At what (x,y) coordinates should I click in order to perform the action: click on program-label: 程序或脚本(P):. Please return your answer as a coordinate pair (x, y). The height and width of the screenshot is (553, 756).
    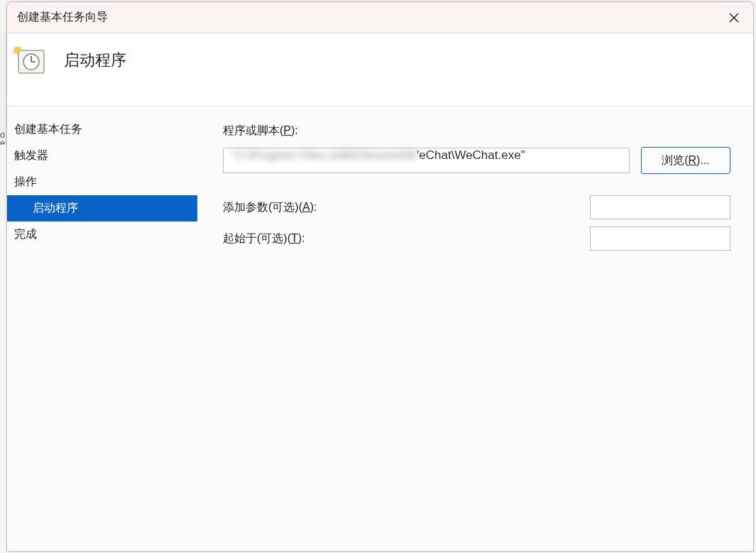
    Looking at the image, I should click on (477, 131).